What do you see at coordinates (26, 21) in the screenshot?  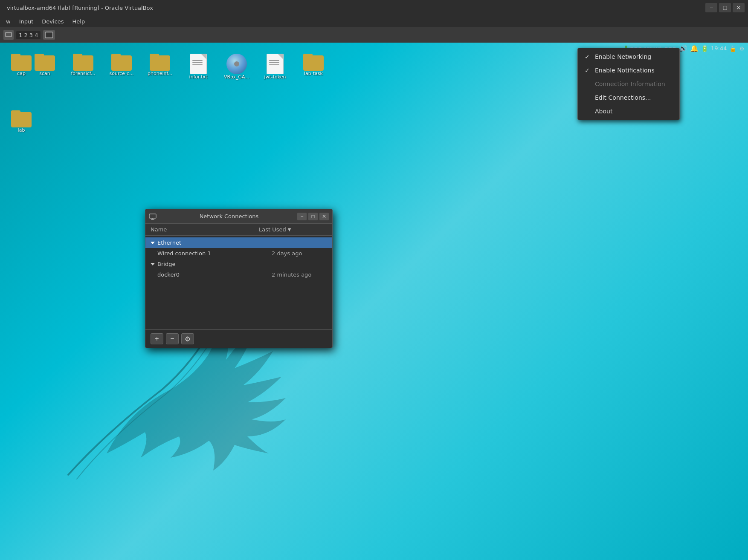 I see `menu-input: Input` at bounding box center [26, 21].